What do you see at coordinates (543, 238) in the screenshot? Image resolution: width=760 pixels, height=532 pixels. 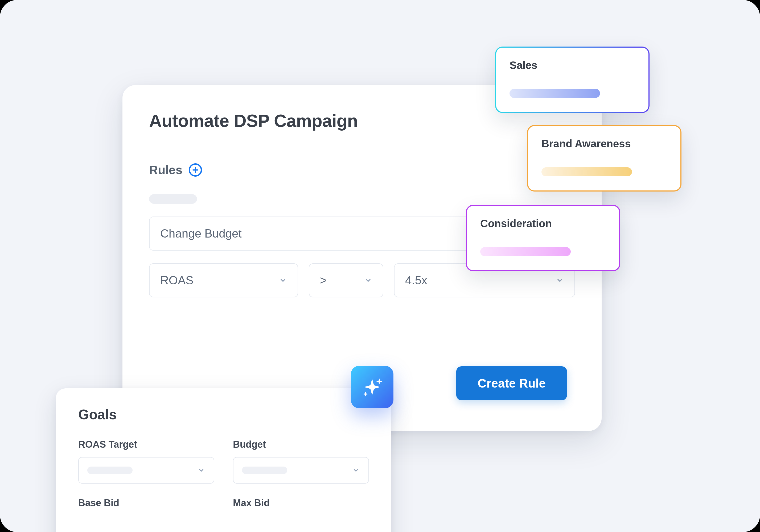 I see `metric-card-consideration: Consideration` at bounding box center [543, 238].